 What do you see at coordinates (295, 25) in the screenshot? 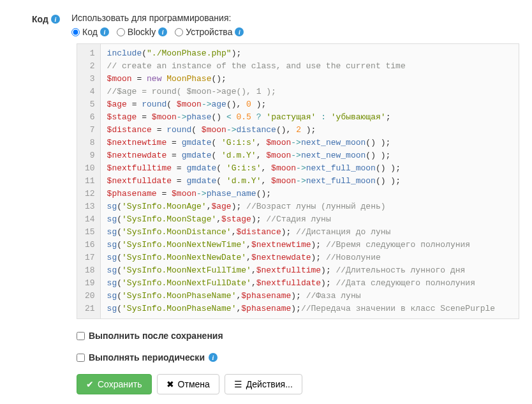
I see `field-content: Использовать для программирования: Код i…` at bounding box center [295, 25].